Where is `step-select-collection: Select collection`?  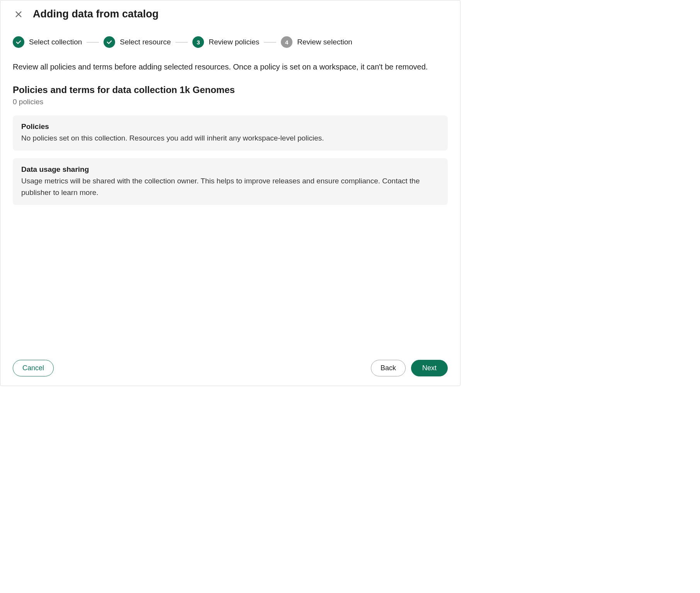 step-select-collection: Select collection is located at coordinates (47, 42).